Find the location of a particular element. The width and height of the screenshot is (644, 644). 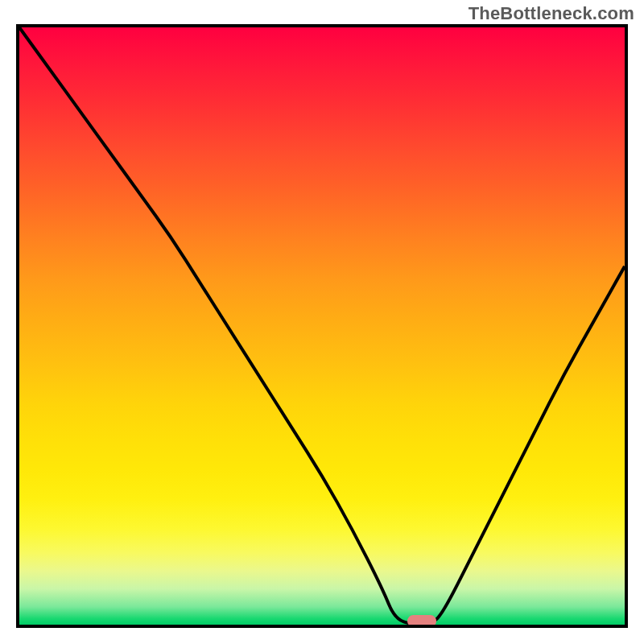

watermark-label: TheBottleneck.com is located at coordinates (551, 14).